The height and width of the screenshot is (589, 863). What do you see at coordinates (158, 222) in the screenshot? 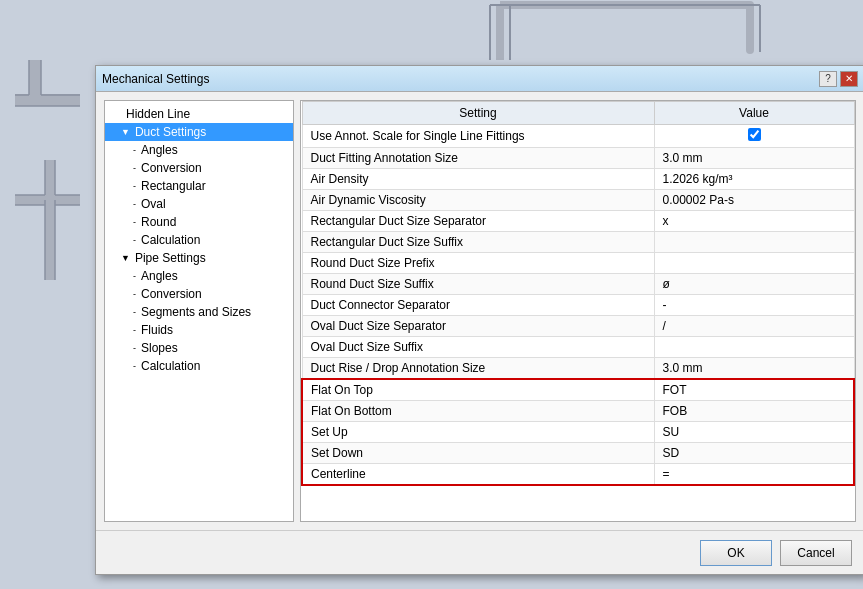
I see `tree-label-round: Round` at bounding box center [158, 222].